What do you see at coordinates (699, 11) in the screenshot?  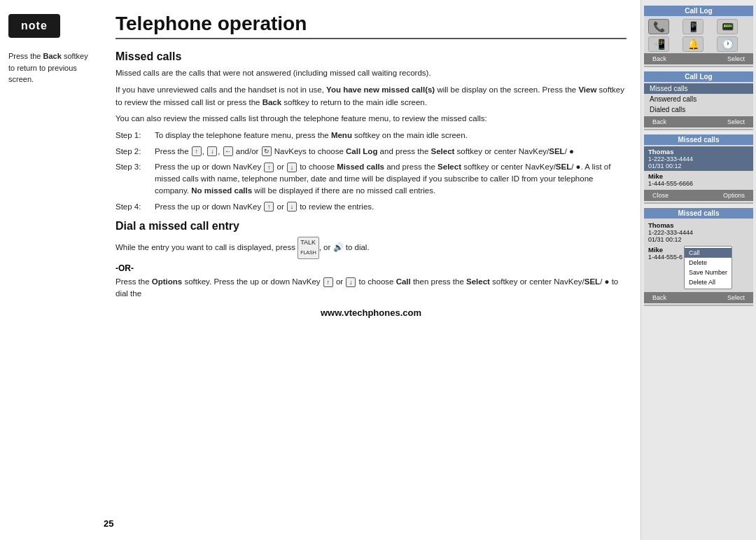 I see `widget1-header: Call Log` at bounding box center [699, 11].